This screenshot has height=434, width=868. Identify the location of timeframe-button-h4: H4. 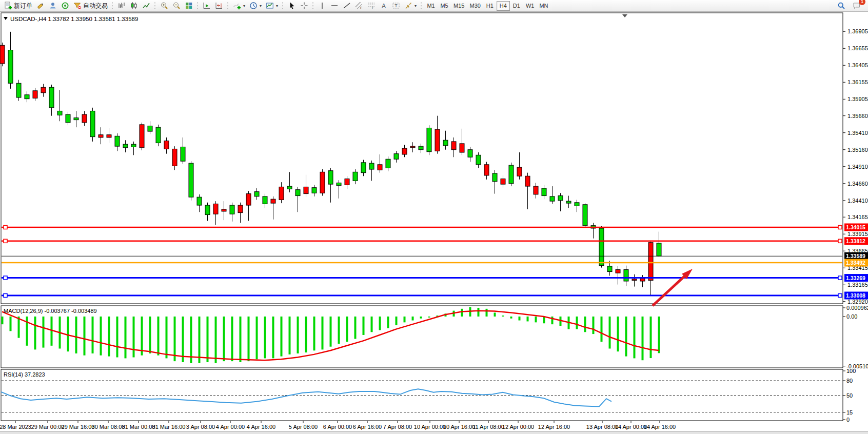
(503, 6).